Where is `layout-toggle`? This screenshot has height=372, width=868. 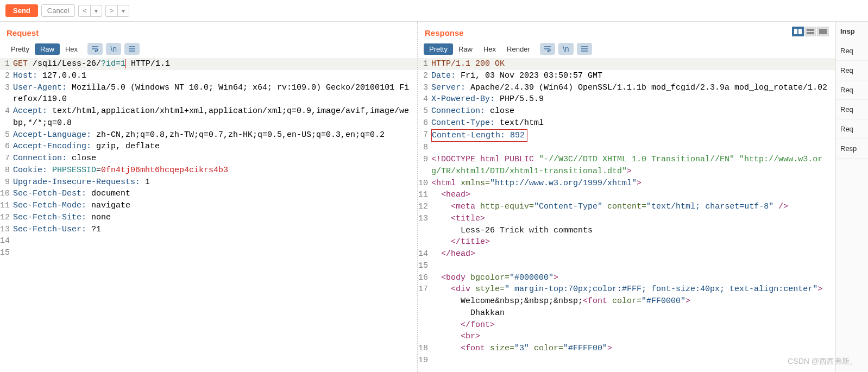 layout-toggle is located at coordinates (814, 33).